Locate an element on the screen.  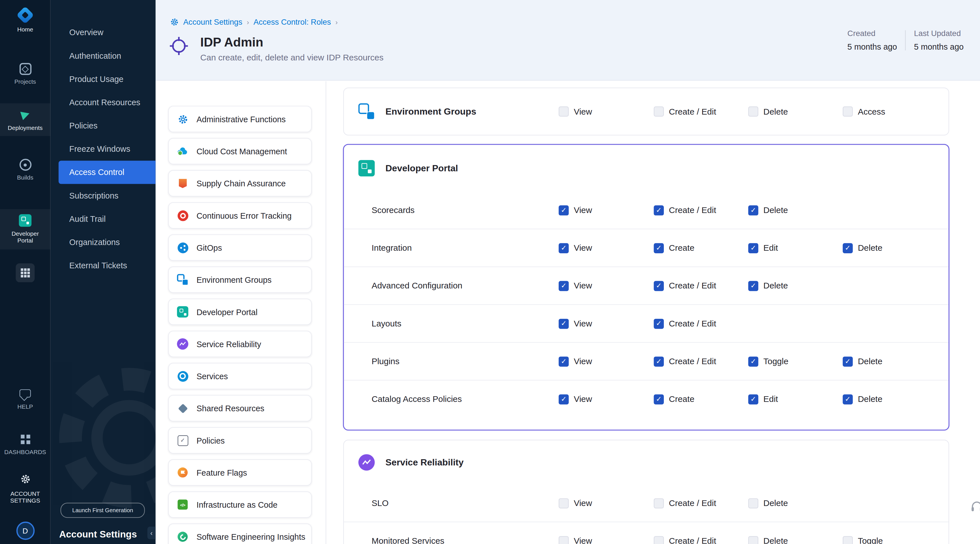
user-menu: D is located at coordinates (25, 531).